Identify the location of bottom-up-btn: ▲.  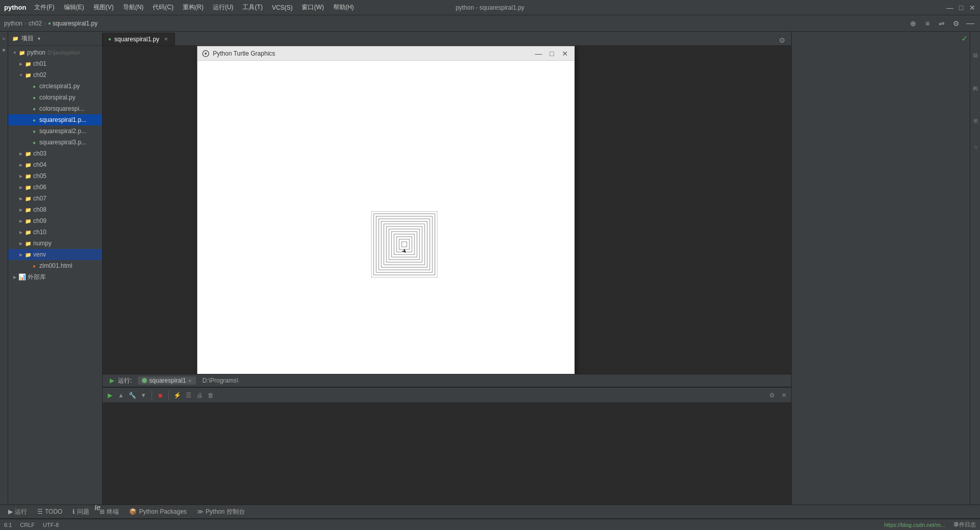
(121, 395).